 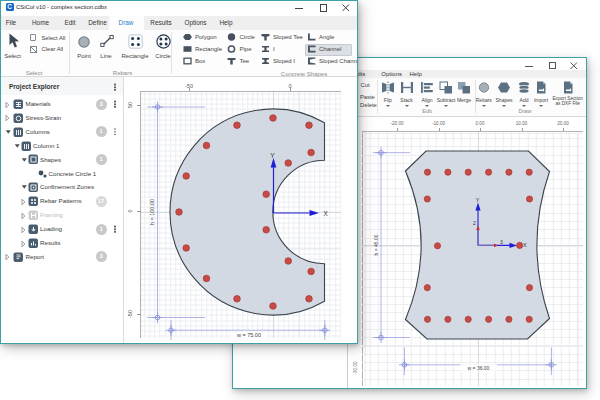 I want to click on svg-text: 2, so click(x=474, y=223).